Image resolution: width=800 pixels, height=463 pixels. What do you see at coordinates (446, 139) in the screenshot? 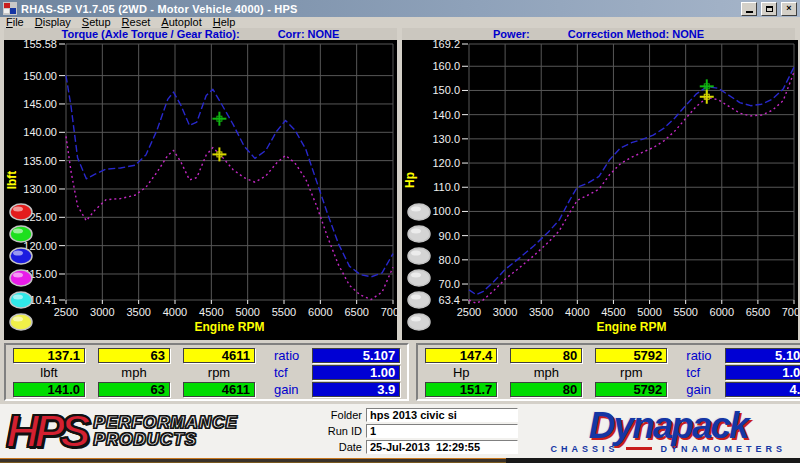
I see `y-tick-label: 130.0` at bounding box center [446, 139].